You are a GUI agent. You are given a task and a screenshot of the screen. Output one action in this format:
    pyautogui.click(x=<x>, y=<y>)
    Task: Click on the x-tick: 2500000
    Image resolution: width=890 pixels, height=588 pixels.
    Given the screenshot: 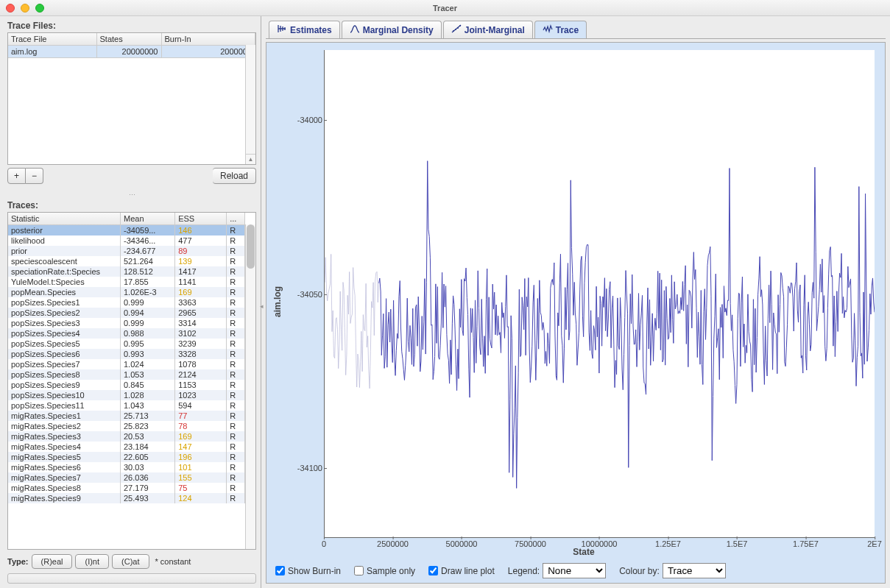 What is the action you would take?
    pyautogui.click(x=393, y=544)
    